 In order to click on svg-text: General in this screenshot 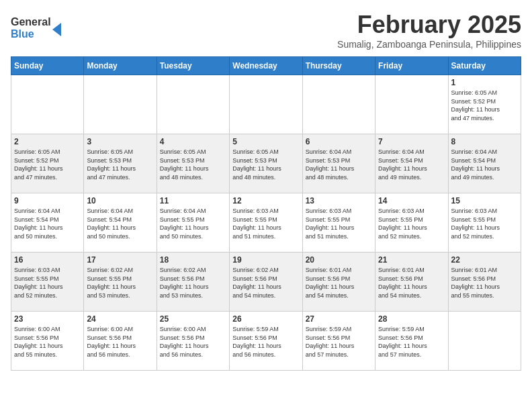, I will do `click(31, 21)`.